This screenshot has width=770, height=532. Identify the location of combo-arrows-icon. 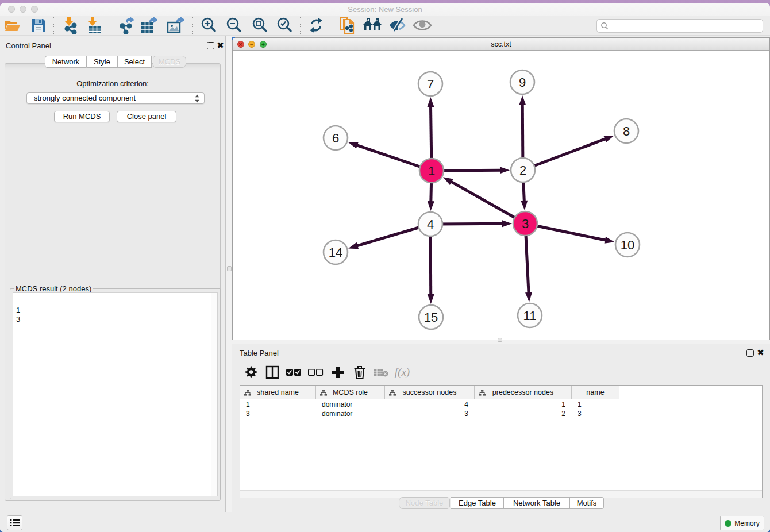
(197, 99).